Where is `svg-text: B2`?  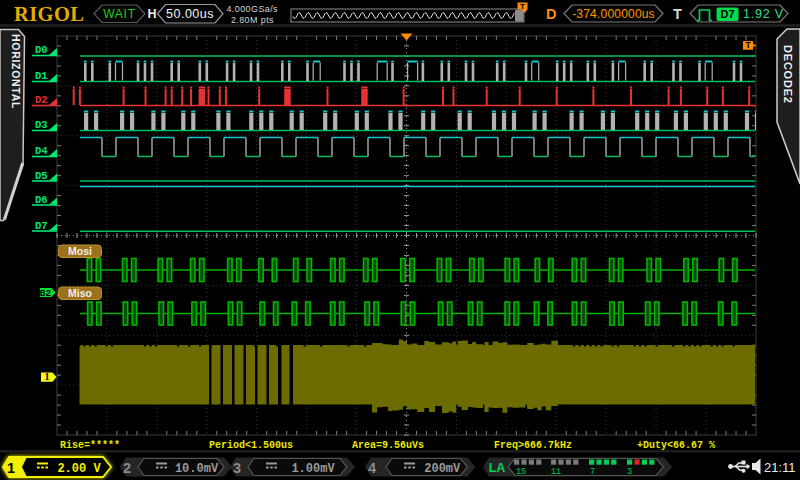 svg-text: B2 is located at coordinates (46, 294).